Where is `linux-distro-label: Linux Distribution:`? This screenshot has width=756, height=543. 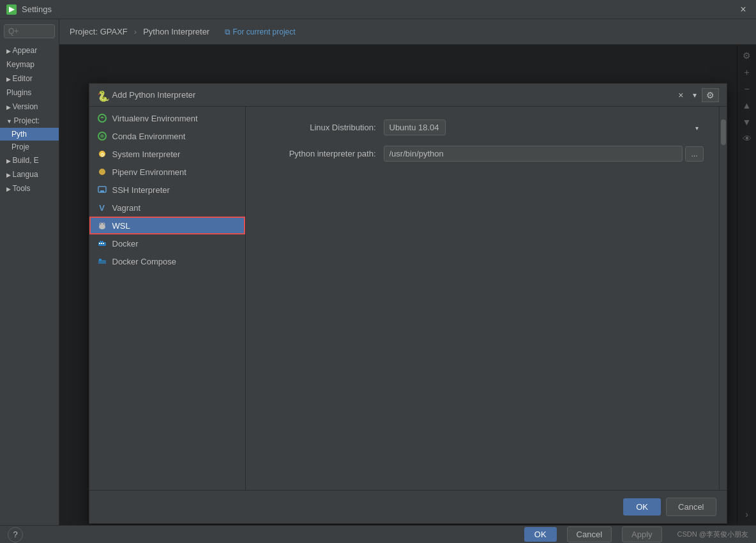
linux-distro-label: Linux Distribution: is located at coordinates (319, 128).